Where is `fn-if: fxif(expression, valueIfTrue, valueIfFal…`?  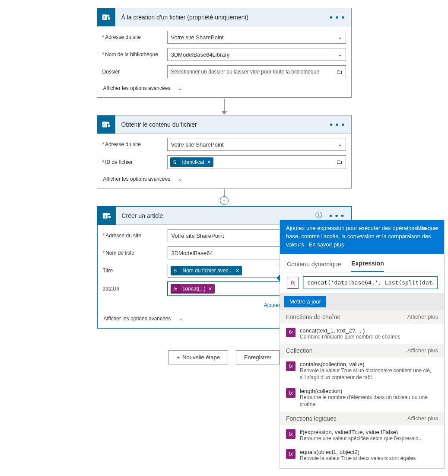 fn-if: fxif(expression, valueIfTrue, valueIfFal… is located at coordinates (362, 436).